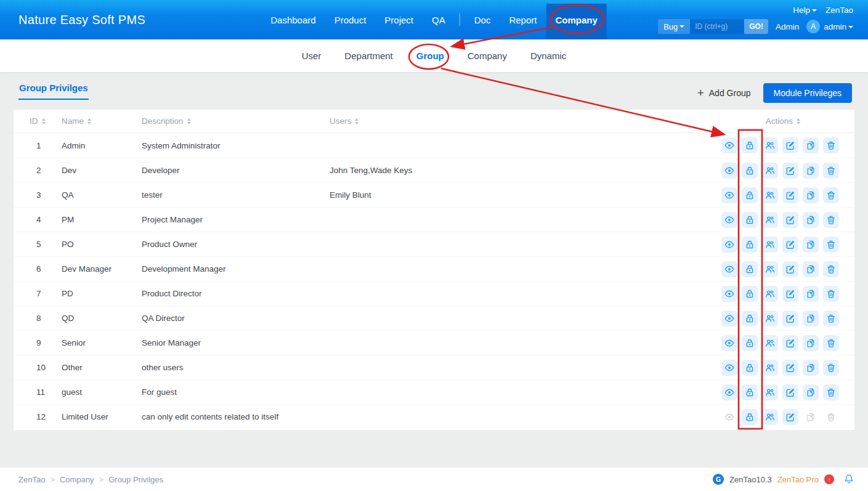 This screenshot has width=868, height=491. Describe the element at coordinates (724, 93) in the screenshot. I see `add-group-button: + Add Group` at that location.